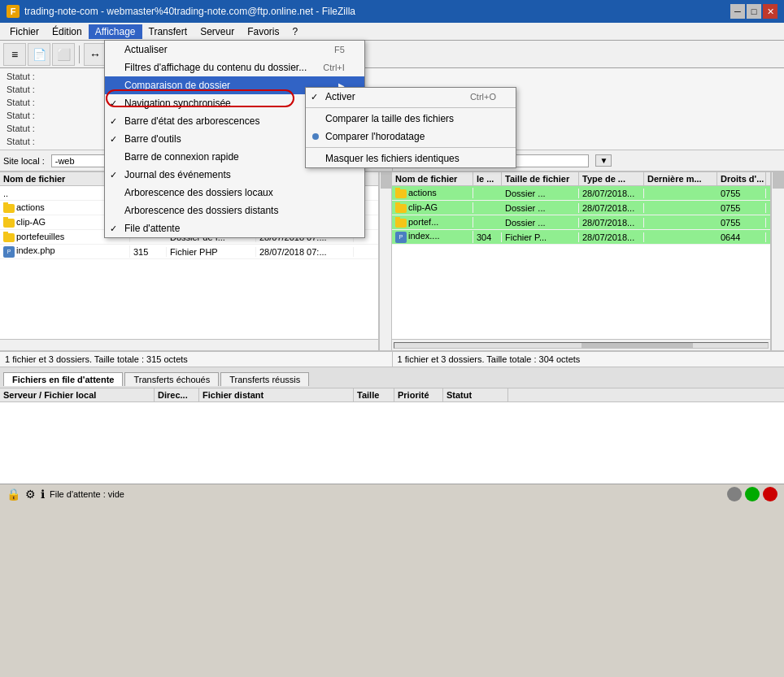 This screenshot has height=677, width=784. Describe the element at coordinates (392, 89) in the screenshot. I see `status-line-2: Statut :` at that location.